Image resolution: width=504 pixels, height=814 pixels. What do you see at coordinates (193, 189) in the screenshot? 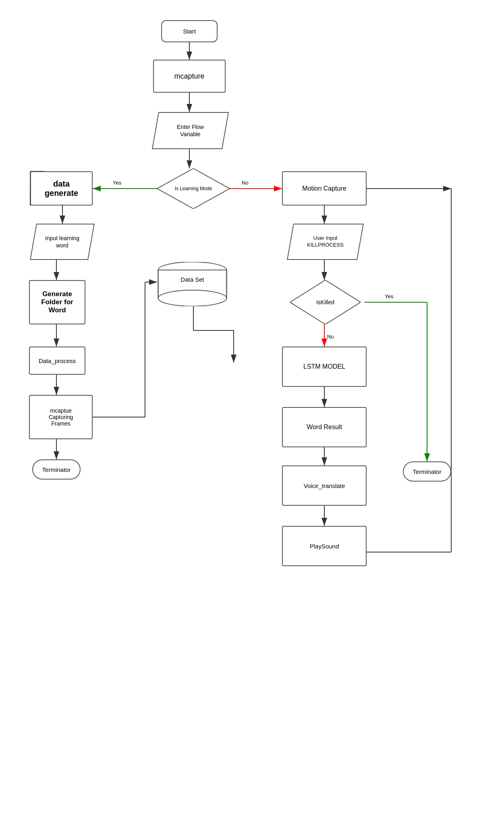
I see `is-learning-mode-node: Is Learning Mode` at bounding box center [193, 189].